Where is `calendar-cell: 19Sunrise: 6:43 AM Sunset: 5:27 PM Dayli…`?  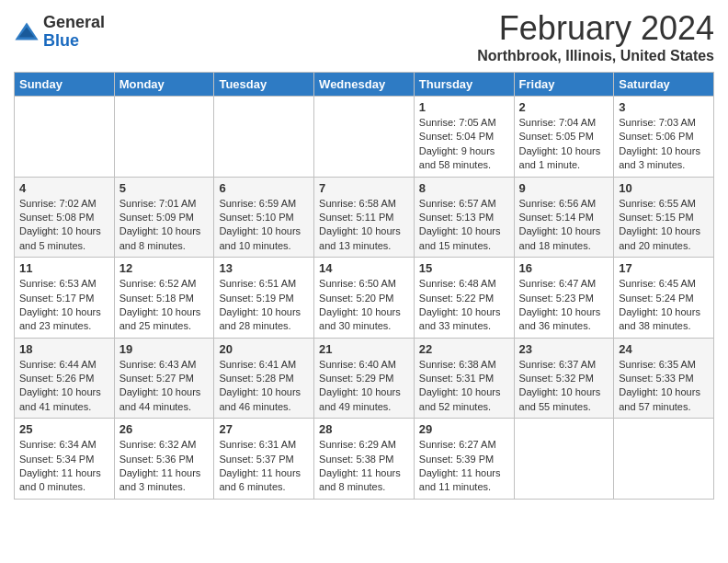
calendar-cell: 19Sunrise: 6:43 AM Sunset: 5:27 PM Dayli… is located at coordinates (164, 378).